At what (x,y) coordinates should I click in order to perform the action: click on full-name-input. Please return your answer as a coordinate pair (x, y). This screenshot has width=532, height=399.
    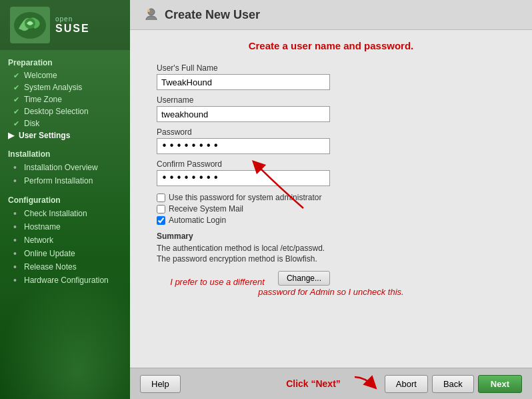
    Looking at the image, I should click on (243, 82).